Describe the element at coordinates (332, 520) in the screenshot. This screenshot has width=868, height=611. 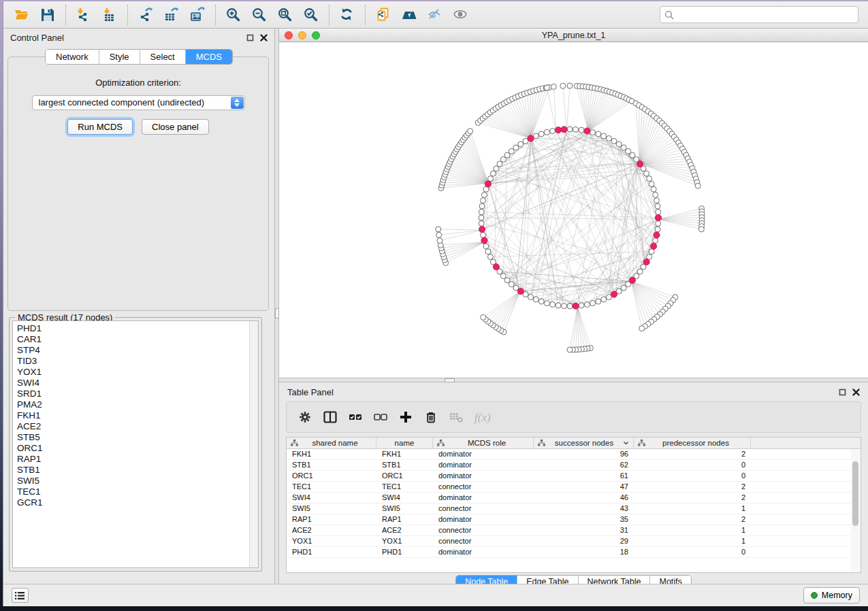
I see `table-cell: RAP1` at that location.